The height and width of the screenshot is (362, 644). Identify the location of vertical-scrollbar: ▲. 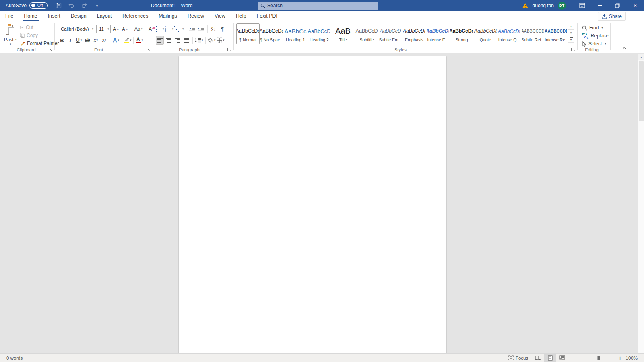
(641, 204).